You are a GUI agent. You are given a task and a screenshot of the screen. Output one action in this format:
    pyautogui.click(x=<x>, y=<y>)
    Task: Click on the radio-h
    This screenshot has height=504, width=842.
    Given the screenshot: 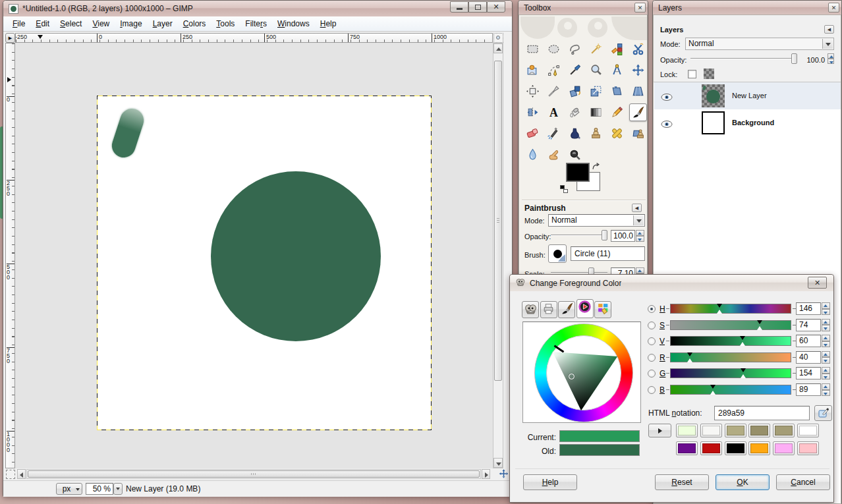 What is the action you would take?
    pyautogui.click(x=652, y=309)
    